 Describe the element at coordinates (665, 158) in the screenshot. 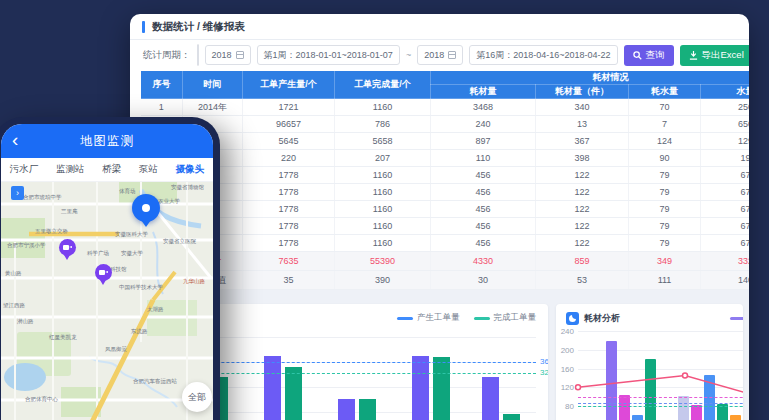

I see `table-cell: 90` at that location.